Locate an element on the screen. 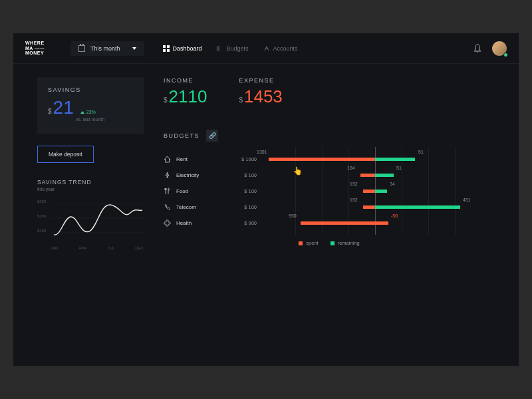 Image resolution: width=532 pixels, height=399 pixels. bar-row-food: 152 34 is located at coordinates (382, 191).